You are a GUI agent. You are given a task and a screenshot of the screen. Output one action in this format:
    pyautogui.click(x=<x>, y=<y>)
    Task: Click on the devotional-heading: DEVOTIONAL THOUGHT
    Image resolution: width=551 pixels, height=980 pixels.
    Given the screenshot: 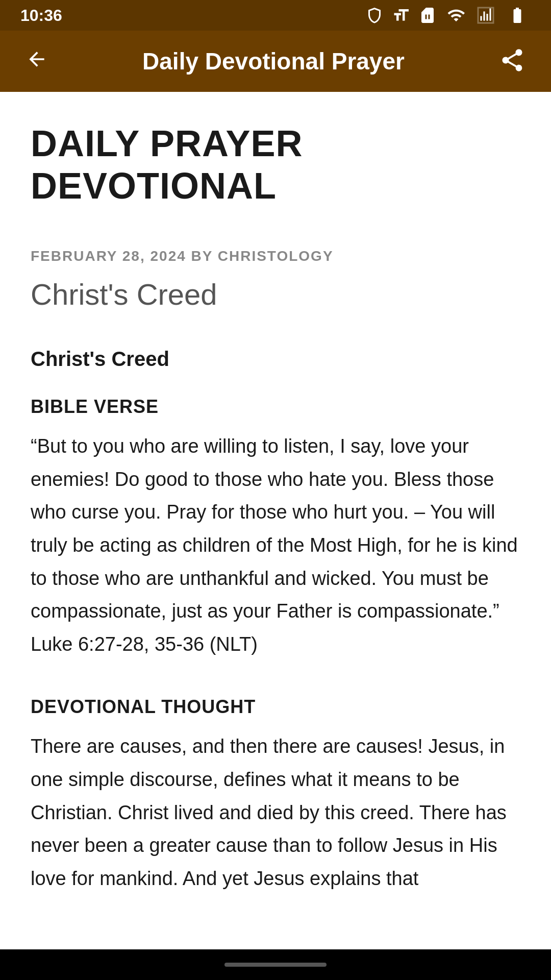 What is the action you would take?
    pyautogui.click(x=276, y=707)
    